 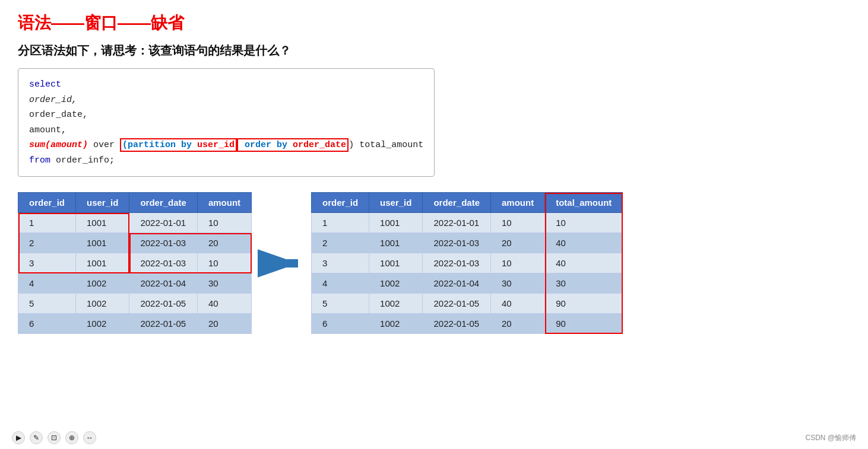 What do you see at coordinates (135, 263) in the screenshot?
I see `left-table-wrapper: order_iduser_idorder_dateamount 11001202…` at bounding box center [135, 263].